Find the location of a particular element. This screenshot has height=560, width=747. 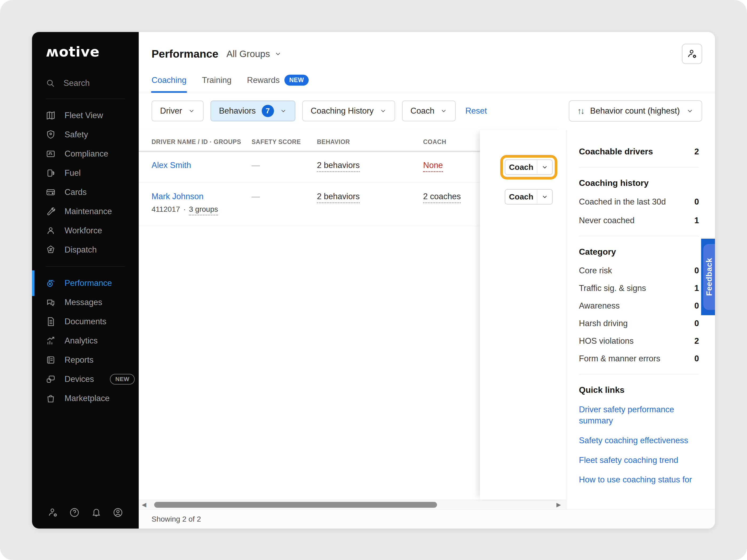

tab-coaching: Coaching is located at coordinates (169, 83).